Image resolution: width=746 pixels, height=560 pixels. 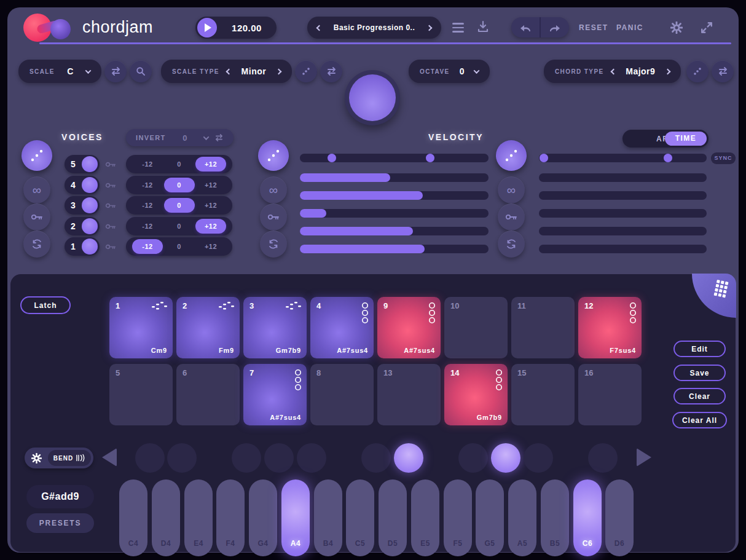 What do you see at coordinates (141, 328) in the screenshot?
I see `pad-1: 1 Cm9` at bounding box center [141, 328].